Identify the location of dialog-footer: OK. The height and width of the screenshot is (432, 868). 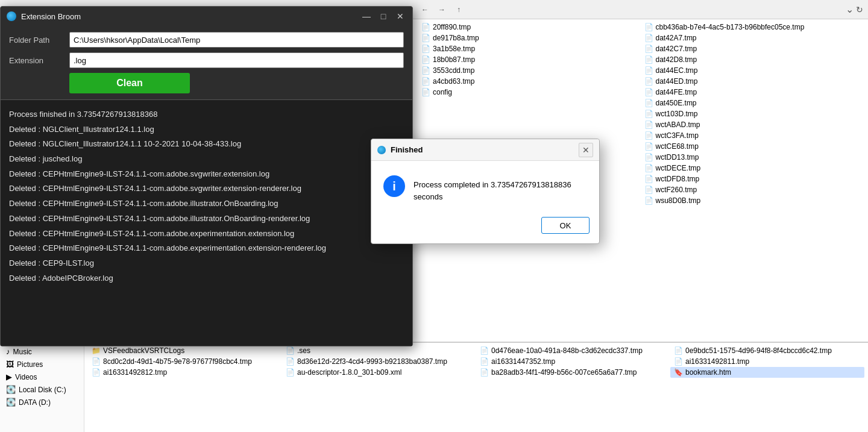
(485, 228).